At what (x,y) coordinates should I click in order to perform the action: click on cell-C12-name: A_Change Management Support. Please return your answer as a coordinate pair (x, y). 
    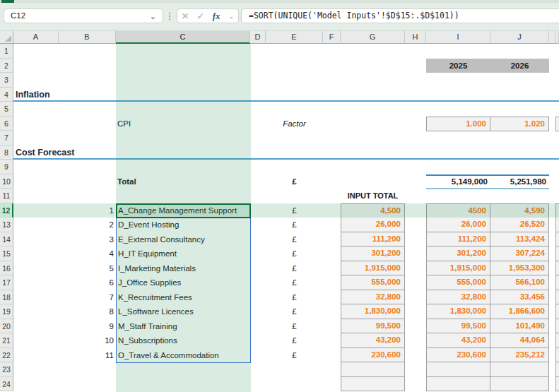
    Looking at the image, I should click on (183, 210).